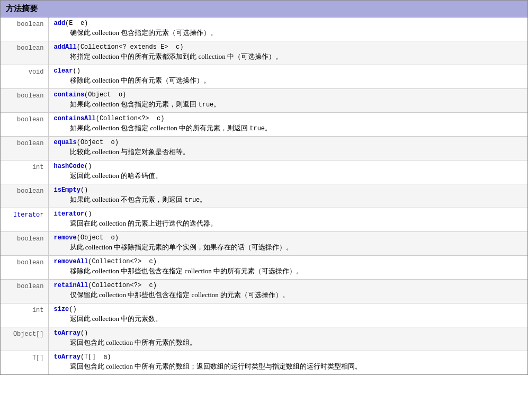  What do you see at coordinates (289, 271) in the screenshot?
I see `method-description: 移除此 collection 中那些也包含在指定 collection 中的所有…` at bounding box center [289, 271].